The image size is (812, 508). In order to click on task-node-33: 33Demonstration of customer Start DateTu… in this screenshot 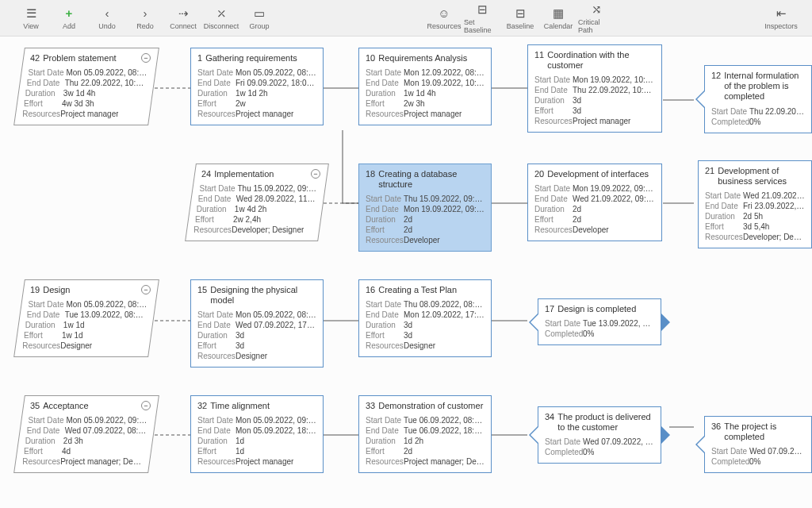, I will do `click(425, 434)`.